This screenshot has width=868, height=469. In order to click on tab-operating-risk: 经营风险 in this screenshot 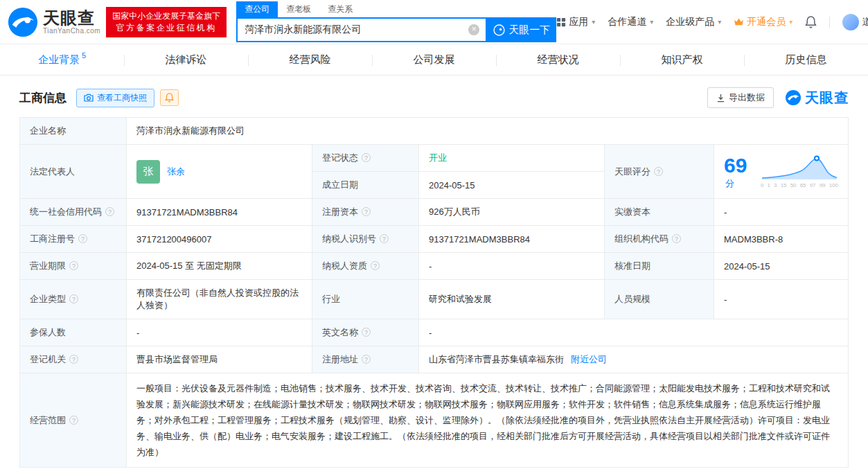, I will do `click(310, 60)`.